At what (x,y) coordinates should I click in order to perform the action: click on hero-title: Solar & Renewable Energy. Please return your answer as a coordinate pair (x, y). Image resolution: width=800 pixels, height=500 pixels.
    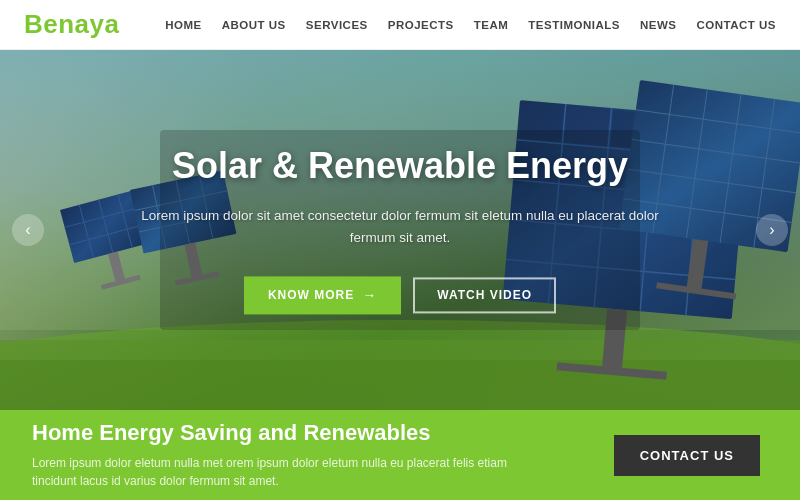
    Looking at the image, I should click on (400, 166).